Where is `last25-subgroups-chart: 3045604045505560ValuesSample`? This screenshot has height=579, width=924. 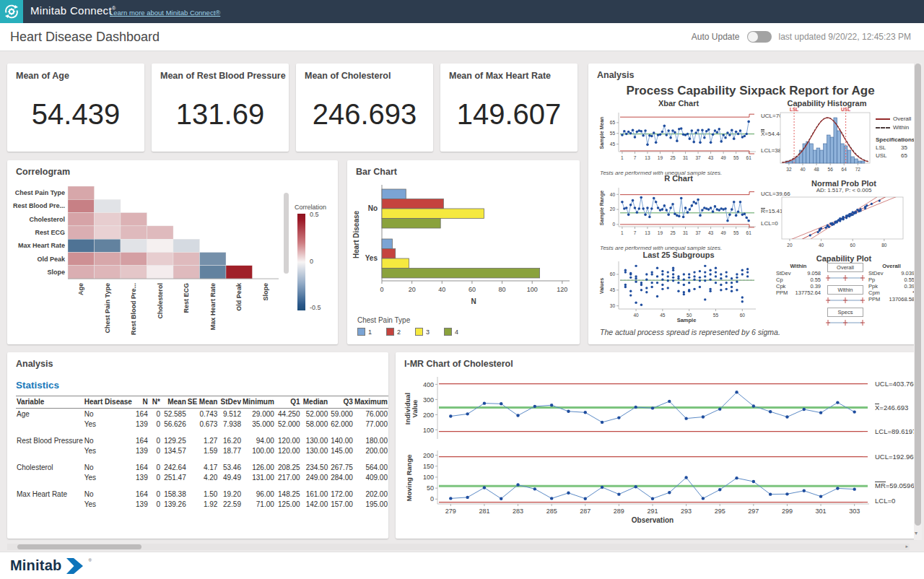 last25-subgroups-chart: 3045604045505560ValuesSample is located at coordinates (679, 292).